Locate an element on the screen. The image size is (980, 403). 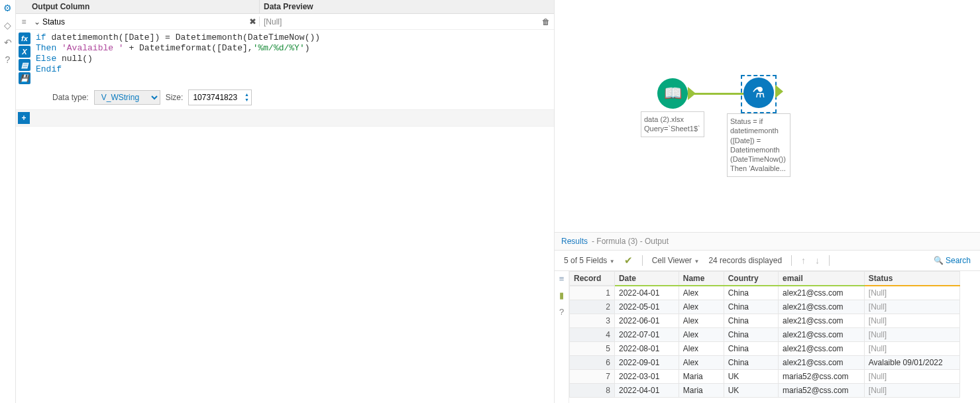
input-node-caption: data (2).xlsx Query=`Sheet1$` is located at coordinates (673, 125).